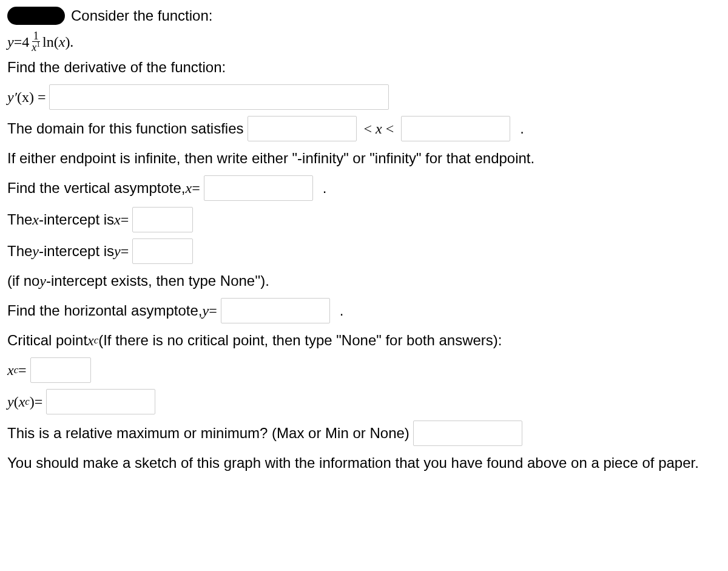 The height and width of the screenshot is (571, 728). Describe the element at coordinates (219, 97) in the screenshot. I see `derivative-input` at that location.